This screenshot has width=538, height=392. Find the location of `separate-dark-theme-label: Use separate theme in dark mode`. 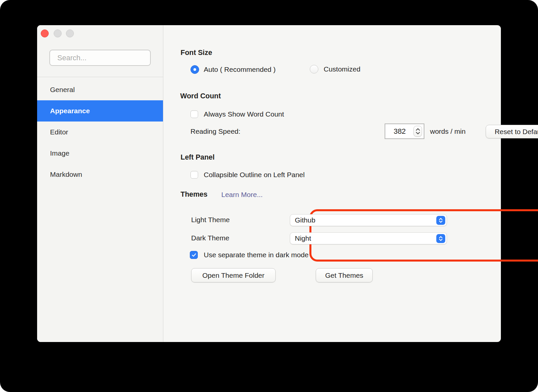

separate-dark-theme-label: Use separate theme in dark mode is located at coordinates (256, 255).